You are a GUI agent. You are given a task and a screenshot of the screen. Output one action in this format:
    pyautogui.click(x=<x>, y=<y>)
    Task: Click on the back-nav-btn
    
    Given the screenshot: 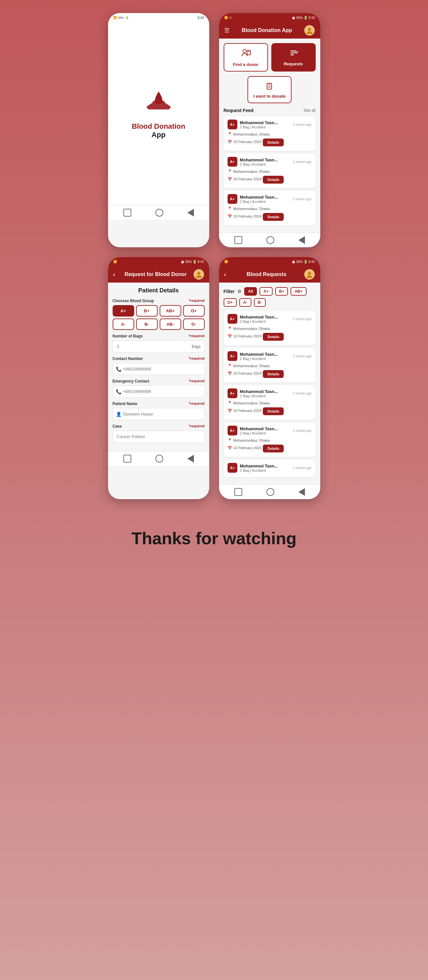 What is the action you would take?
    pyautogui.click(x=191, y=213)
    